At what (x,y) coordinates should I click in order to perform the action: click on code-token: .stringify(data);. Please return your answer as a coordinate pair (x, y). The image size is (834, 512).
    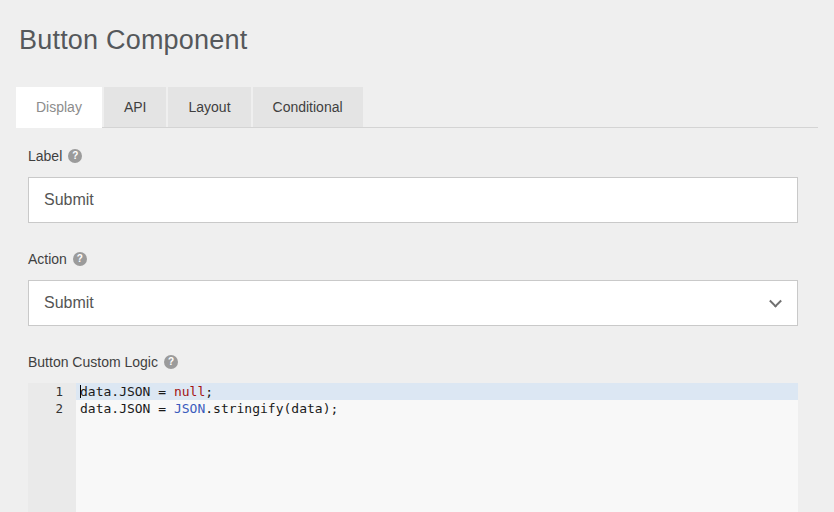
    Looking at the image, I should click on (272, 408).